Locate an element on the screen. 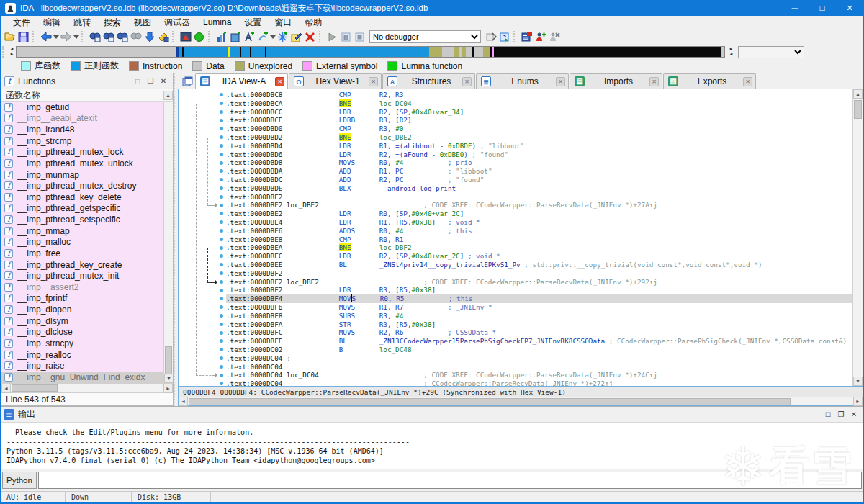  disassembly-line: .text:0000DBF2 loc_DBF2 ; CODE XREF: CCo… is located at coordinates (539, 282).